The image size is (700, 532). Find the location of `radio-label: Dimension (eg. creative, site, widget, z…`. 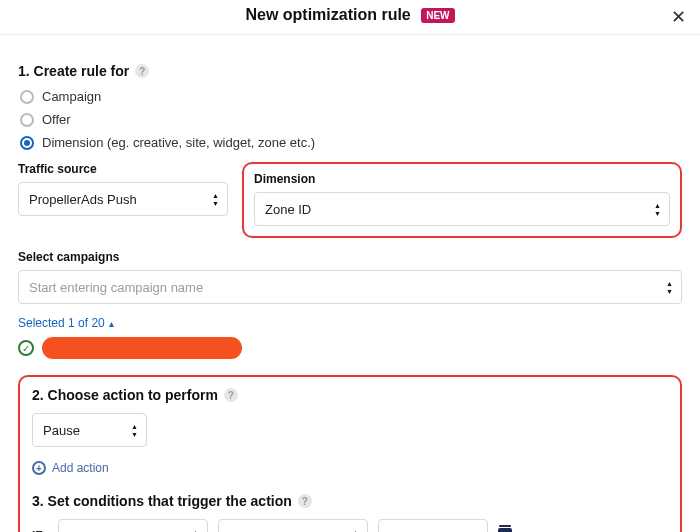

radio-label: Dimension (eg. creative, site, widget, z… is located at coordinates (178, 142).